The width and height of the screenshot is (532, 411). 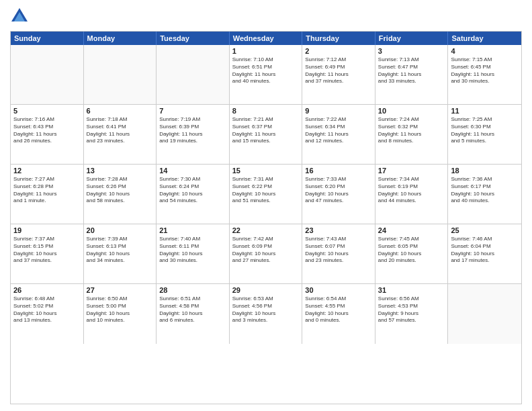 What do you see at coordinates (266, 254) in the screenshot?
I see `calendar-cell: 22Sunrise: 7:42 AM Sunset: 6:09 PM Dayli…` at bounding box center [266, 254].